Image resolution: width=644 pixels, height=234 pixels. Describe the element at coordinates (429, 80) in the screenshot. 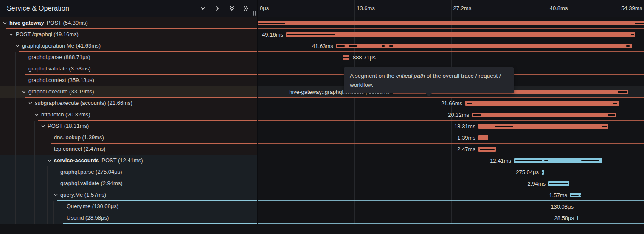

I see `critical-path-tooltip: A segment on the critical path of the ov…` at that location.